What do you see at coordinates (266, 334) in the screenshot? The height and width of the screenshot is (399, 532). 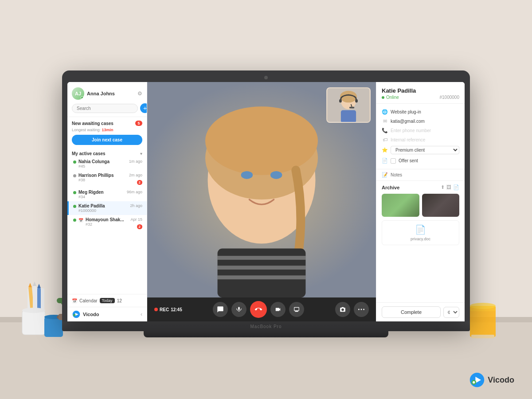 I see `laptop-stand` at bounding box center [266, 334].